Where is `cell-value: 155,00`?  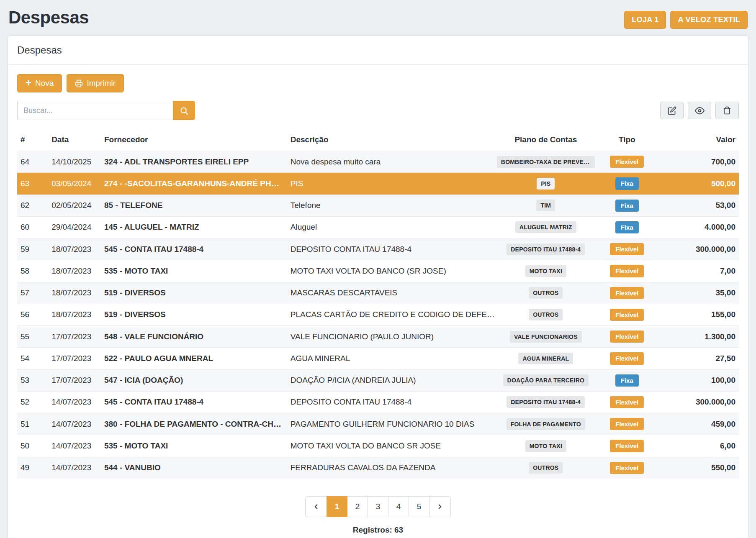 cell-value: 155,00 is located at coordinates (697, 315).